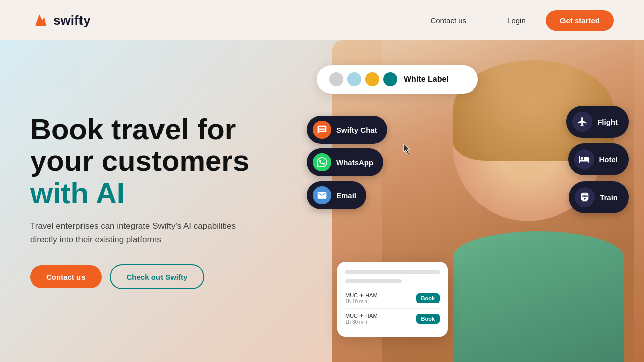  What do you see at coordinates (361, 302) in the screenshot?
I see `booking-time-1: 1h 10 min` at bounding box center [361, 302].